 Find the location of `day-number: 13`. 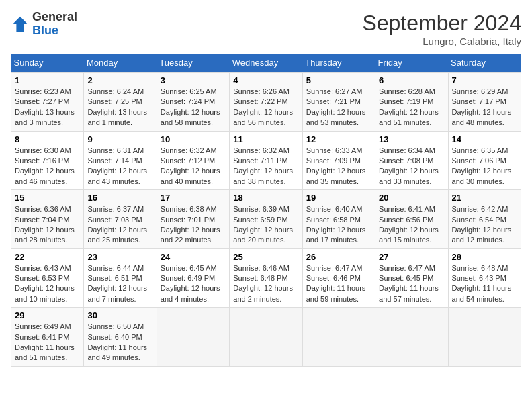

day-number: 13 is located at coordinates (411, 140).